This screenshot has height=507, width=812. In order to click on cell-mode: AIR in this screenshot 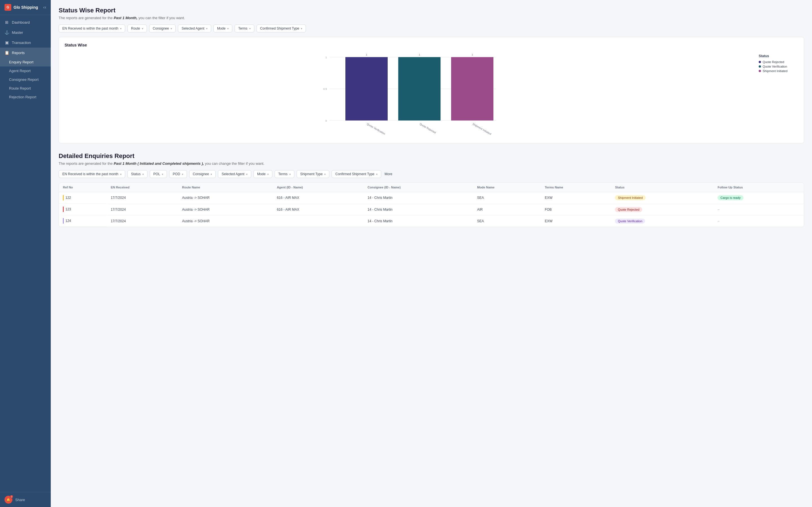, I will do `click(507, 209)`.